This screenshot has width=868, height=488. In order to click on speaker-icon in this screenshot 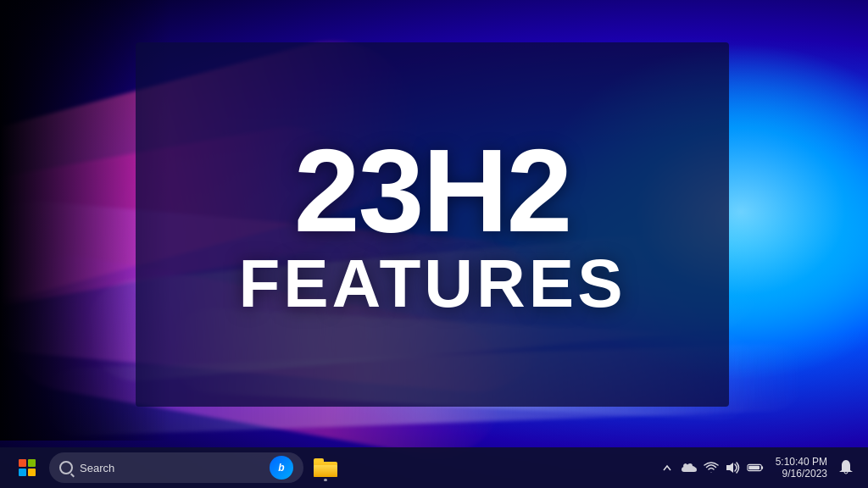, I will do `click(733, 468)`.